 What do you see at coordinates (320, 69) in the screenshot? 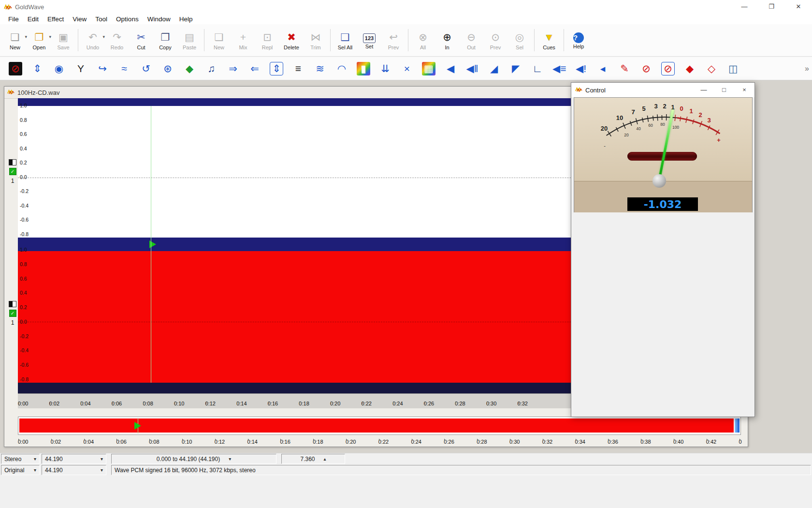
I see `layers-icon: ≋` at bounding box center [320, 69].